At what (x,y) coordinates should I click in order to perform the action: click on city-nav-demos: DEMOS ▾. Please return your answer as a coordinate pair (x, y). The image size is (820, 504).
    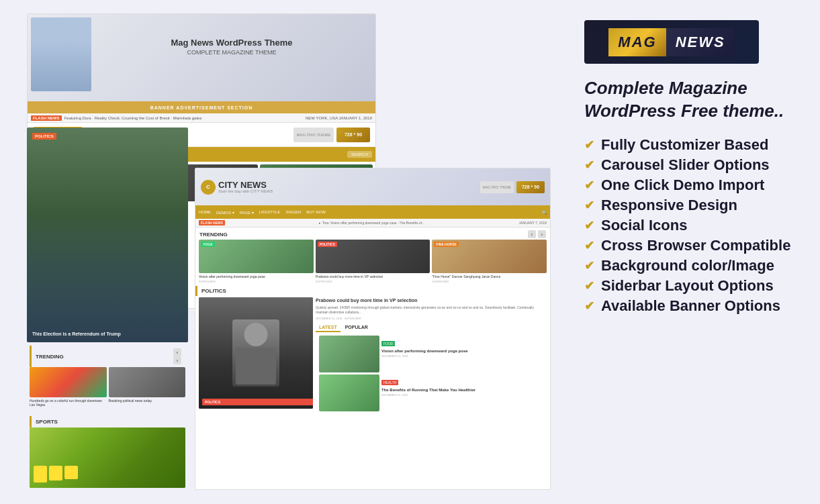
    Looking at the image, I should click on (226, 212).